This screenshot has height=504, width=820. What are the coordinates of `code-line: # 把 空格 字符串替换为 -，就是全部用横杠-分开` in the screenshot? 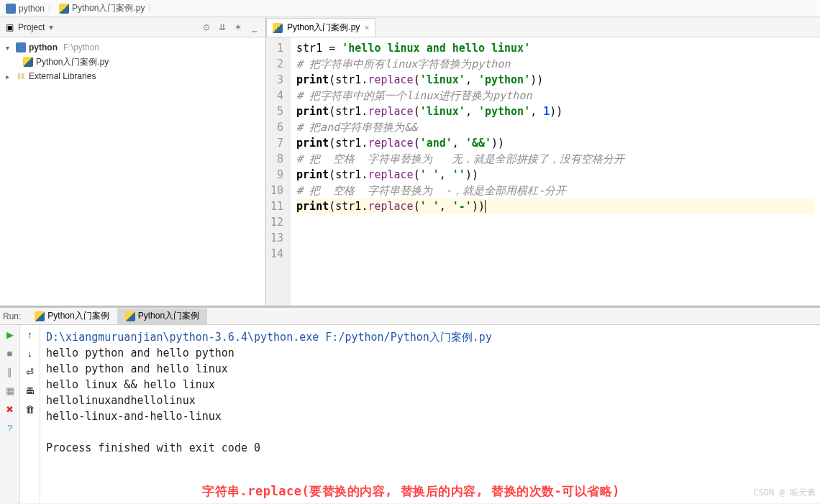 It's located at (555, 191).